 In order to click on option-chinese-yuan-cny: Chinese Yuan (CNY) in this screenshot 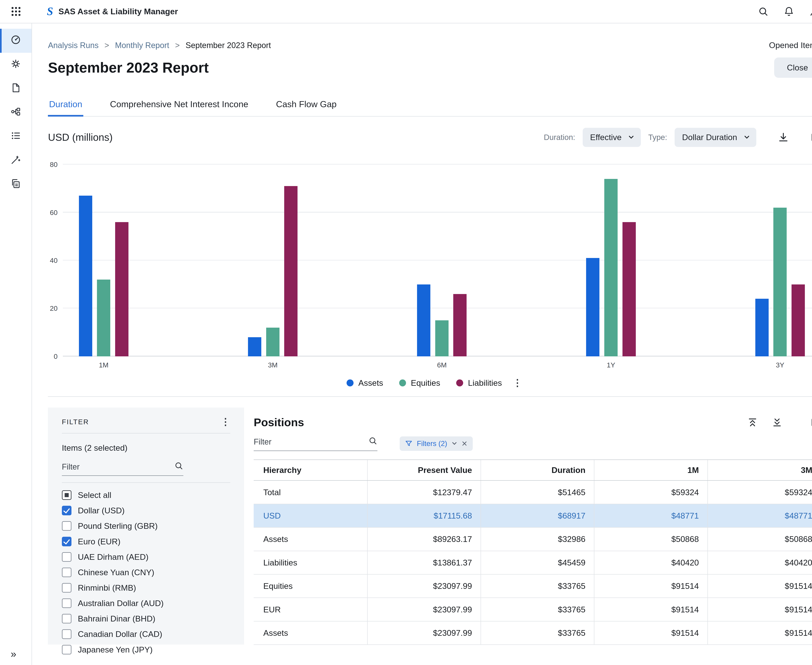, I will do `click(146, 572)`.